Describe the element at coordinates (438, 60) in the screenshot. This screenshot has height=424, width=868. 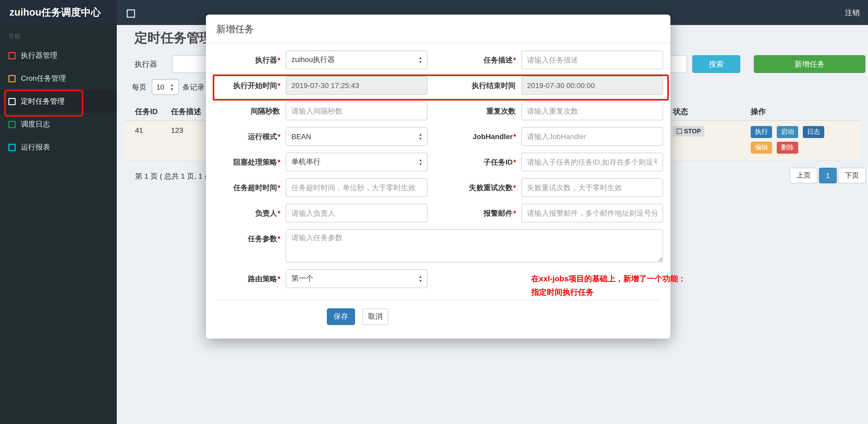
I see `form-row-executor-desc: 执行器* zuihou执行器 任务描述*` at that location.